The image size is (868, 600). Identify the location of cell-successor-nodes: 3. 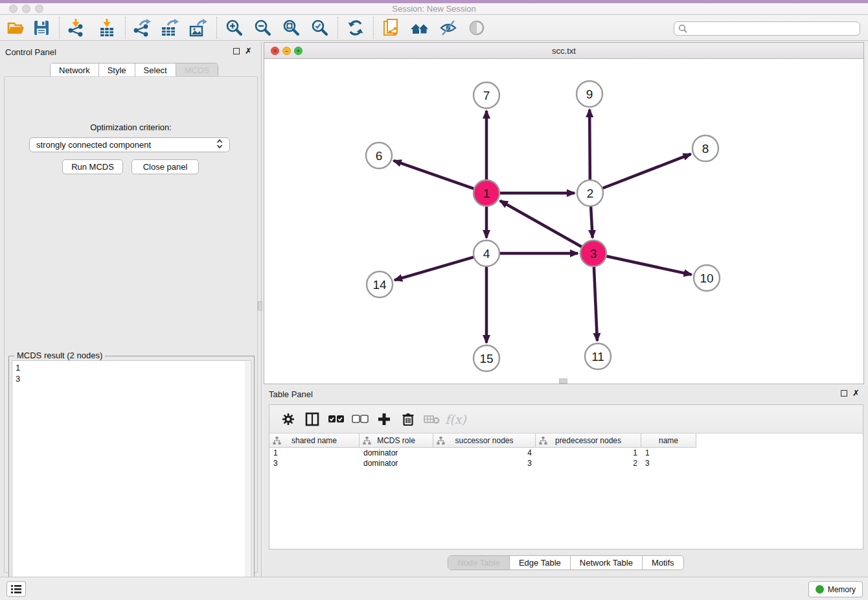
(485, 463).